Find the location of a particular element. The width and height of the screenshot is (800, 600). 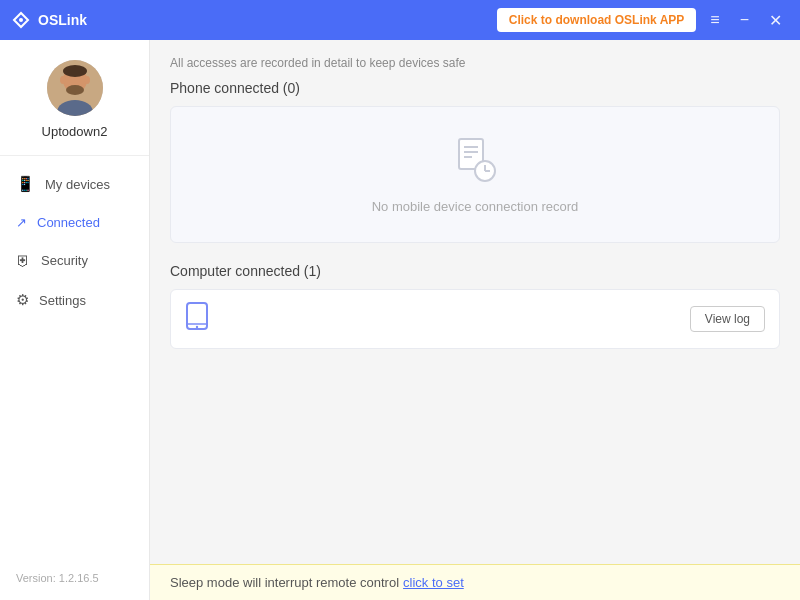

phone-section-title: Phone connected (0) is located at coordinates (475, 88).